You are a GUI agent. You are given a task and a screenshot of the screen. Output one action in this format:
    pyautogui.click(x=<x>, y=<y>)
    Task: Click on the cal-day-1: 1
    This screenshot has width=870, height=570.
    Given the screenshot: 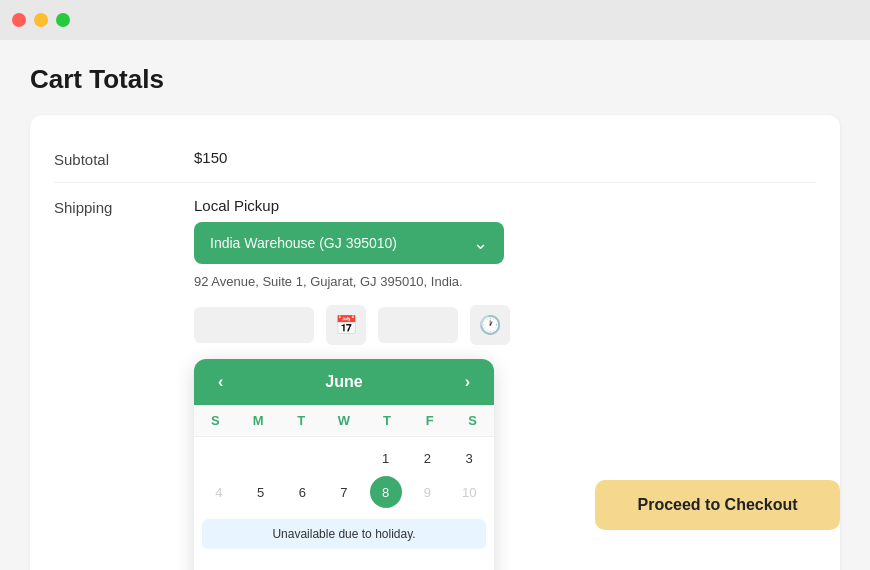 What is the action you would take?
    pyautogui.click(x=386, y=458)
    